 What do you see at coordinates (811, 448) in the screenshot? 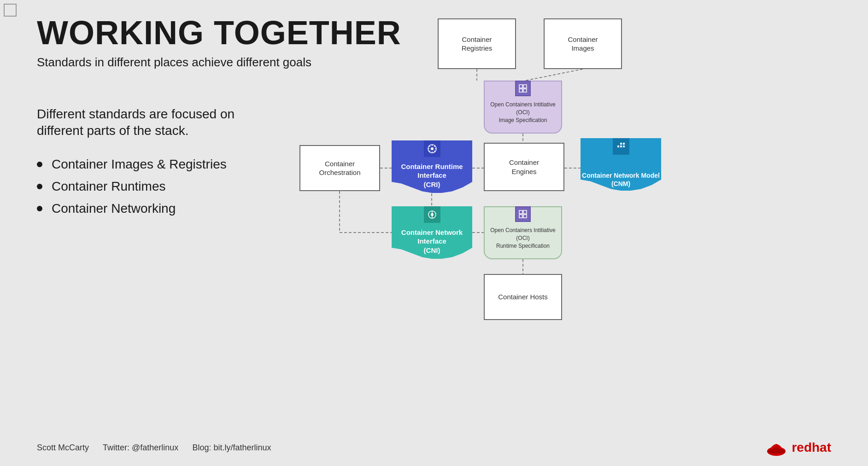
I see `redhat-brand-text: redhat` at bounding box center [811, 448].